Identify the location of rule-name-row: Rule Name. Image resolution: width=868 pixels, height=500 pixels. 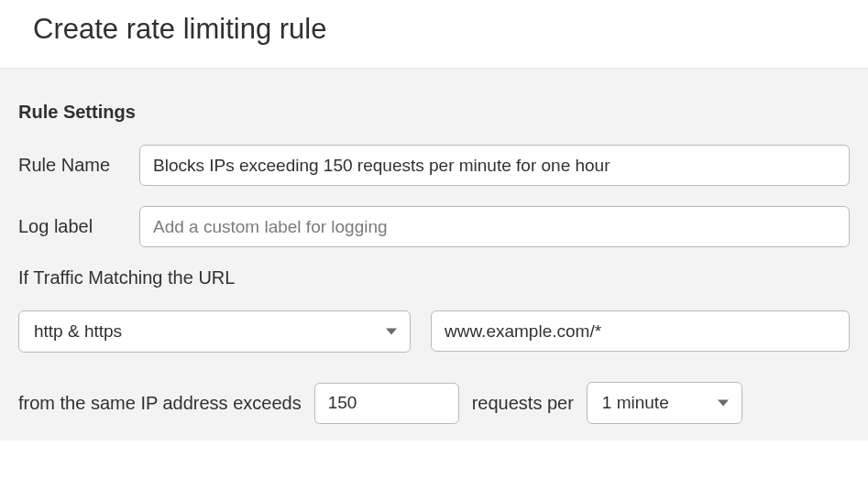
(434, 165).